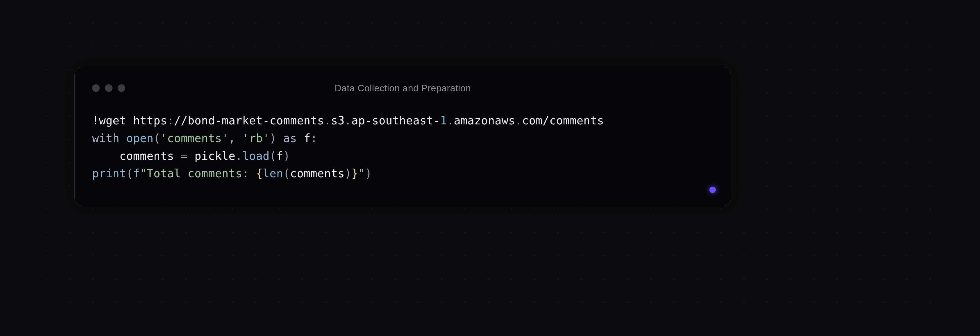 Image resolution: width=980 pixels, height=336 pixels. I want to click on tok: 1, so click(444, 120).